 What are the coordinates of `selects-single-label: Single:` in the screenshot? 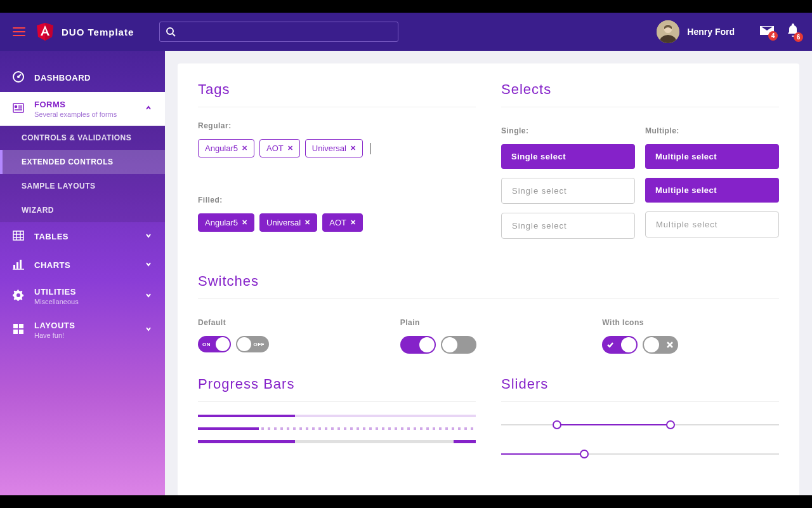 It's located at (568, 131).